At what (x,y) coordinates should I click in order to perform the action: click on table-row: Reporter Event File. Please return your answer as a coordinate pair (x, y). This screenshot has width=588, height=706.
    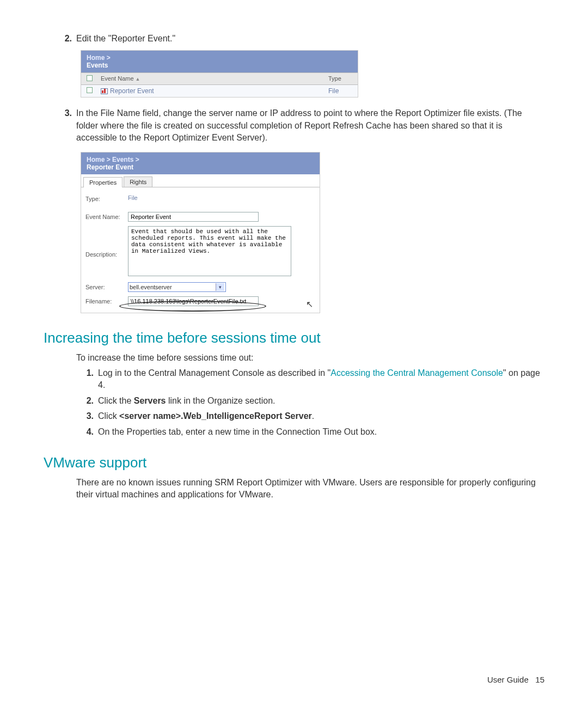
    Looking at the image, I should click on (219, 91).